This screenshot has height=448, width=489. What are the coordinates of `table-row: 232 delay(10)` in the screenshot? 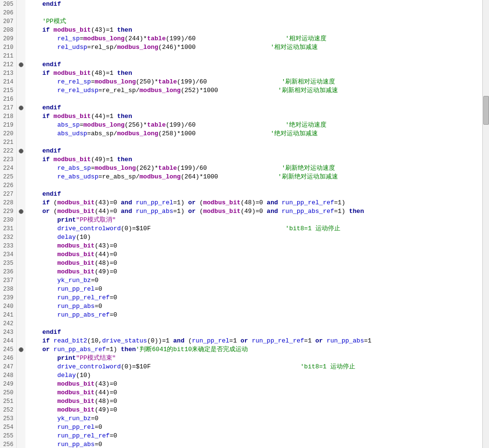 It's located at (241, 237).